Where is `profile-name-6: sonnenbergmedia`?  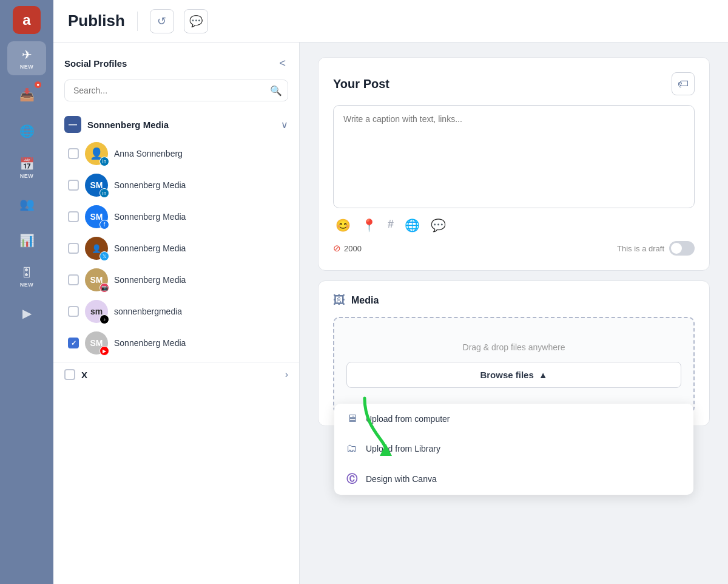
profile-name-6: sonnenbergmedia is located at coordinates (148, 311).